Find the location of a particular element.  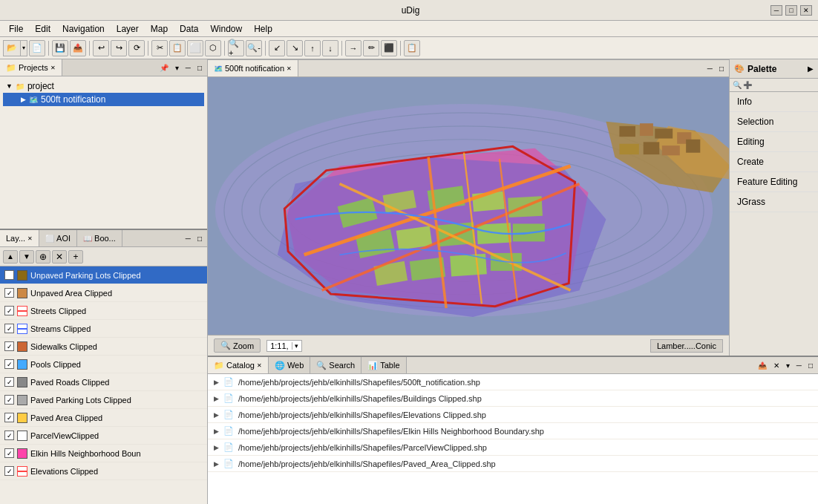

menu-help: Help is located at coordinates (263, 29).